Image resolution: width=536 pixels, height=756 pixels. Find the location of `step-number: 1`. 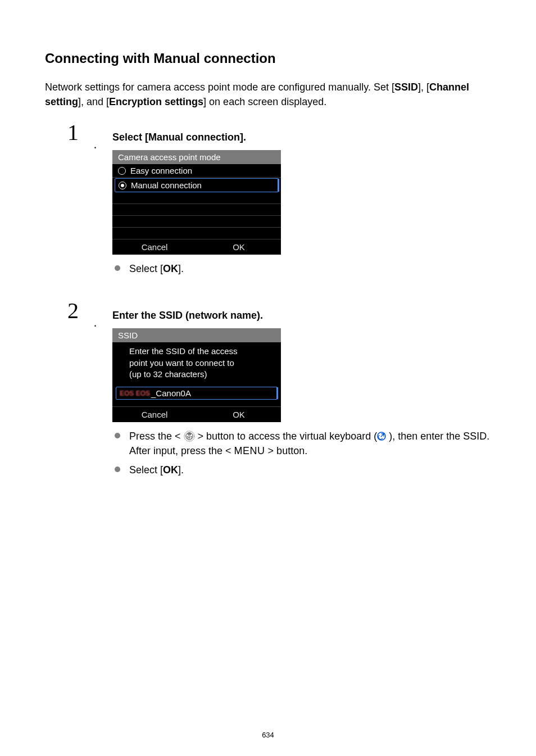

step-number: 1 is located at coordinates (73, 133).